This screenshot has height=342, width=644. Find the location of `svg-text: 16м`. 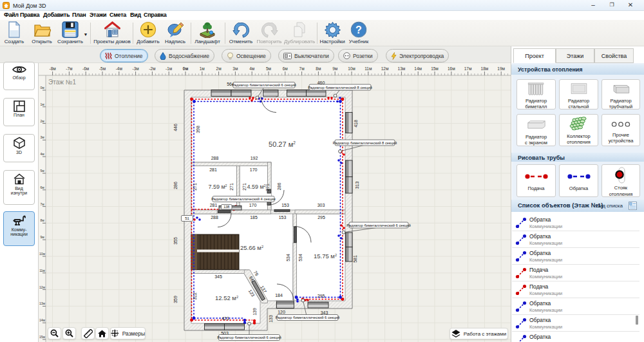

svg-text: 16м is located at coordinates (451, 68).